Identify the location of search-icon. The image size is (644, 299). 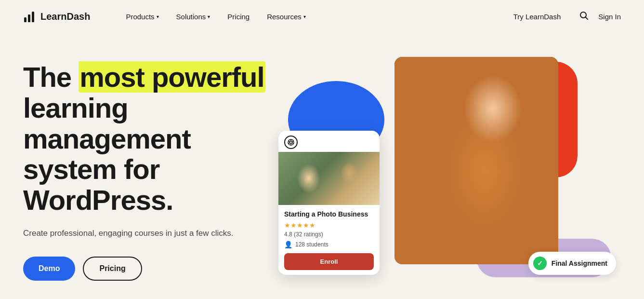
(584, 16).